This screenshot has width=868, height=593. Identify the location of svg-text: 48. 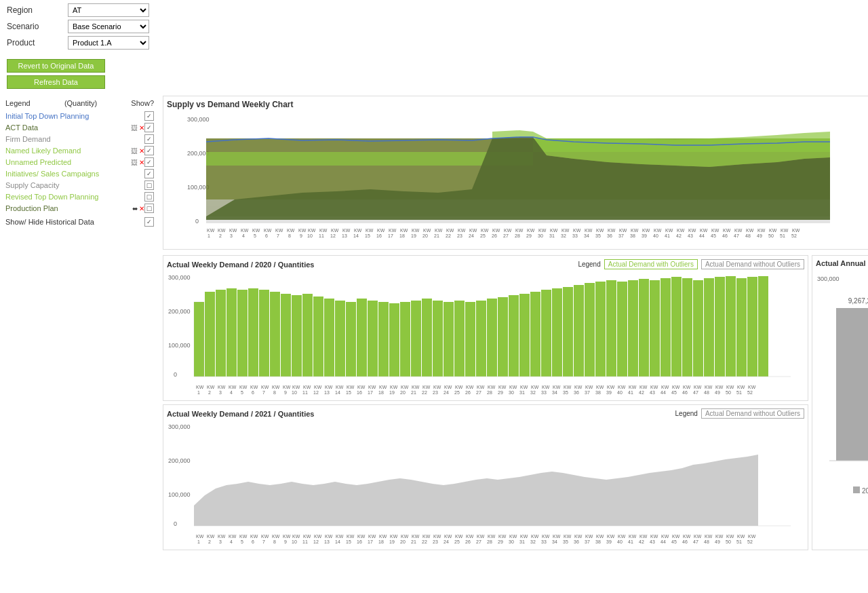
(707, 392).